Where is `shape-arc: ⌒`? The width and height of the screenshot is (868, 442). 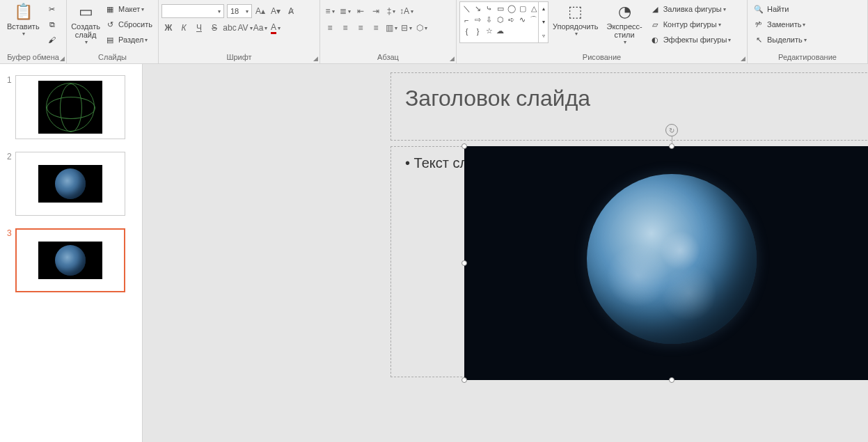 shape-arc: ⌒ is located at coordinates (533, 19).